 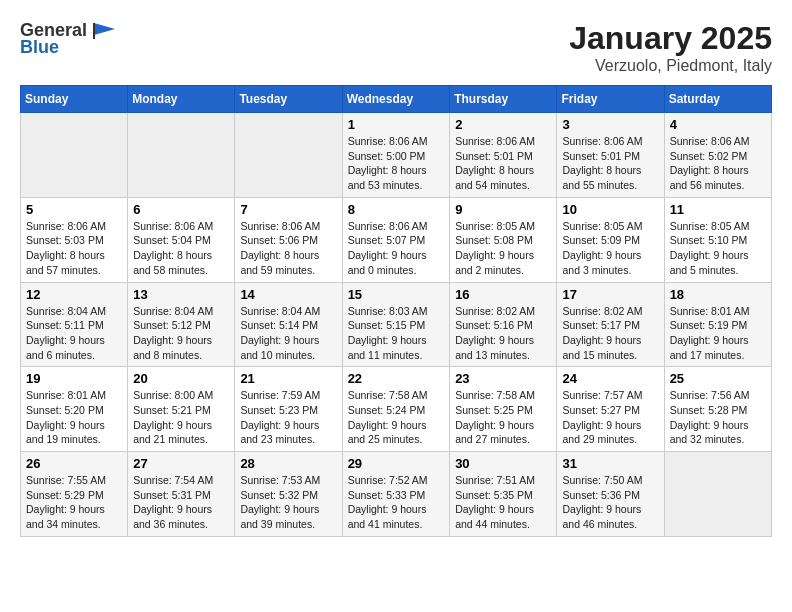 I want to click on day-number: 1, so click(x=396, y=124).